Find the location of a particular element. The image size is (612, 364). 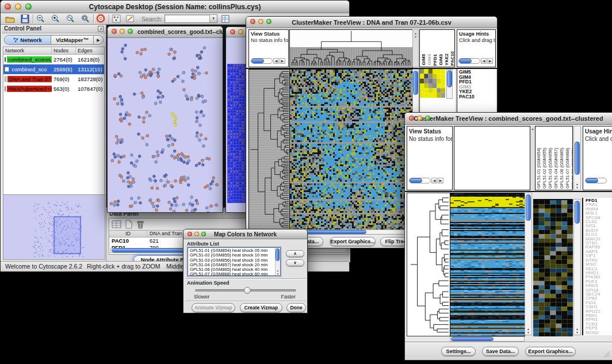

annotation-icon is located at coordinates (131, 19).